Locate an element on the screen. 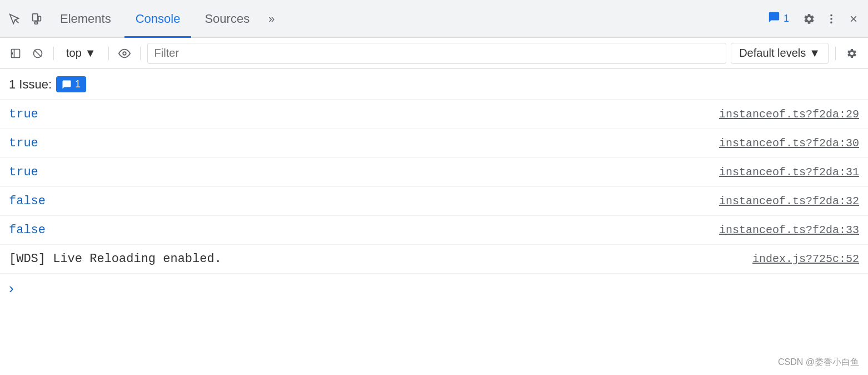  prompt-arrow: › is located at coordinates (11, 288).